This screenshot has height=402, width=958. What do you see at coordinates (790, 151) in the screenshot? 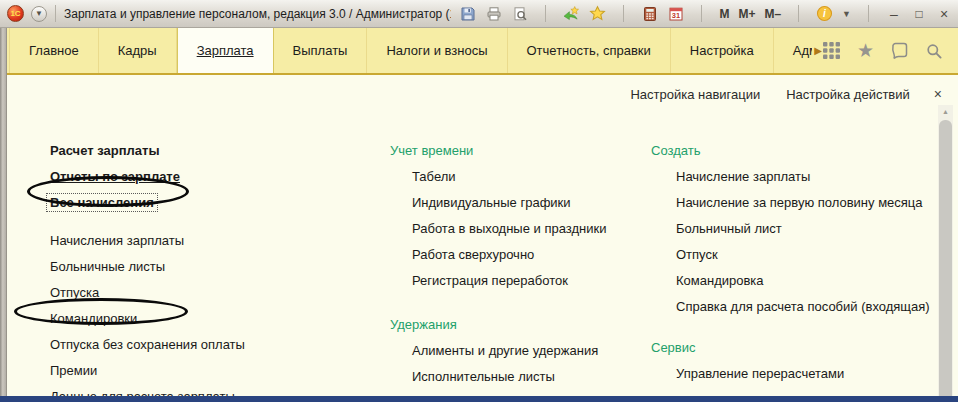
I see `section-header-sozdat: Создать` at bounding box center [790, 151].